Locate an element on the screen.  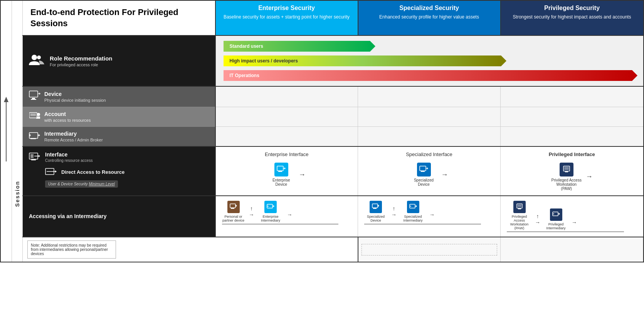
it-operations-arrow-bar: IT Operations is located at coordinates (429, 76).